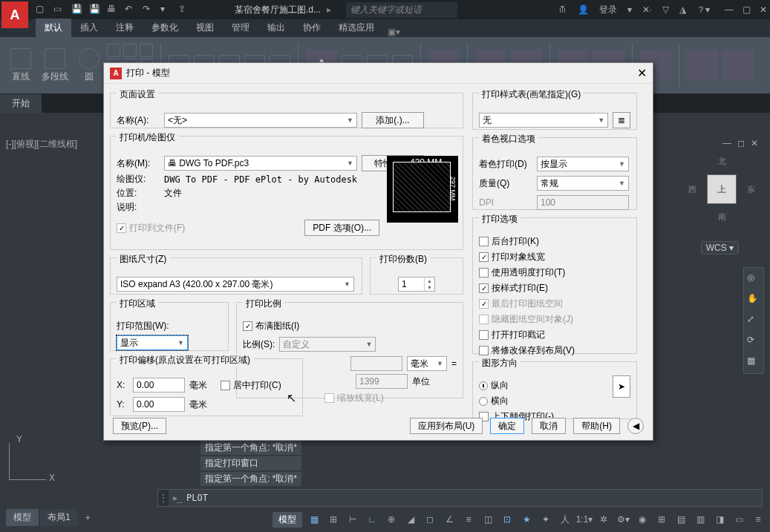 The image size is (770, 532). What do you see at coordinates (411, 519) in the screenshot?
I see `iso-icon: ◢` at bounding box center [411, 519].